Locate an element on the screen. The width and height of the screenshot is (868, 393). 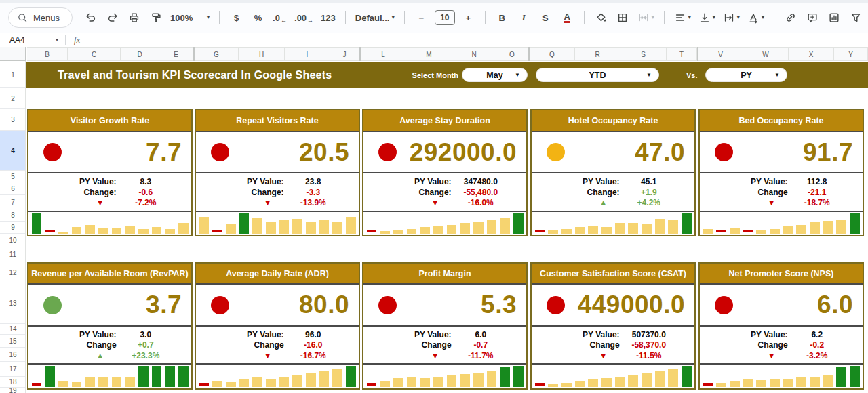
undo-button is located at coordinates (91, 18).